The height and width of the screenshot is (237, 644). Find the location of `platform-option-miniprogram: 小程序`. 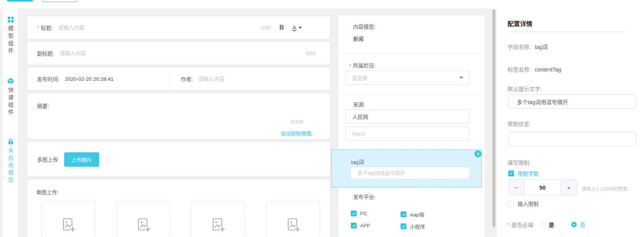

platform-option-miniprogram: 小程序 is located at coordinates (413, 226).